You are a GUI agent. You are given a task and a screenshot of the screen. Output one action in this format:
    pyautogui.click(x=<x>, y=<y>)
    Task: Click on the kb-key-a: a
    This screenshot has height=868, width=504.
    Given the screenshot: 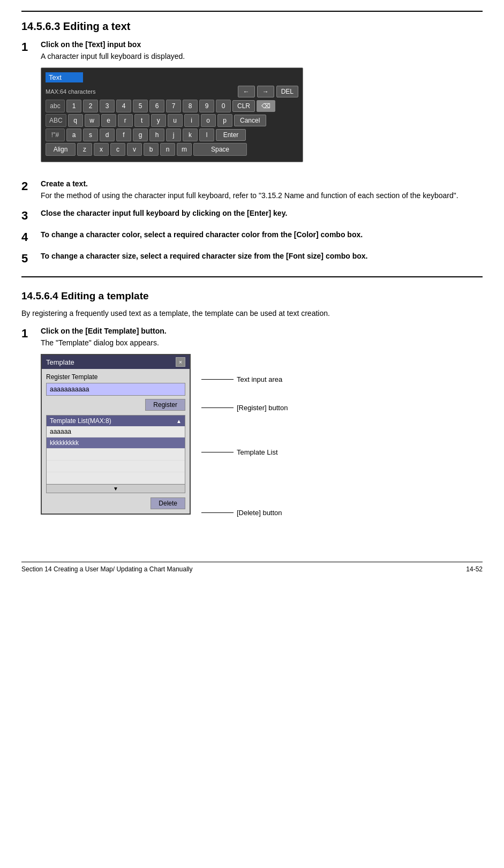 What is the action you would take?
    pyautogui.click(x=74, y=135)
    